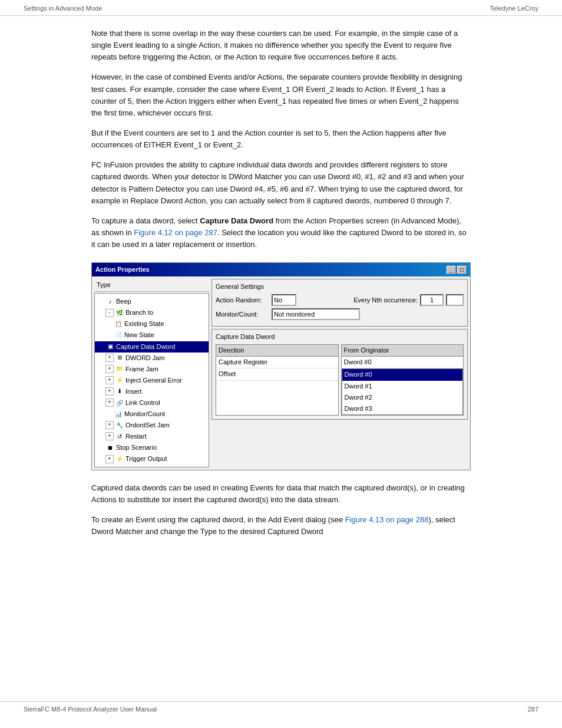  Describe the element at coordinates (110, 358) in the screenshot. I see `dword-jam-expander: +` at that location.